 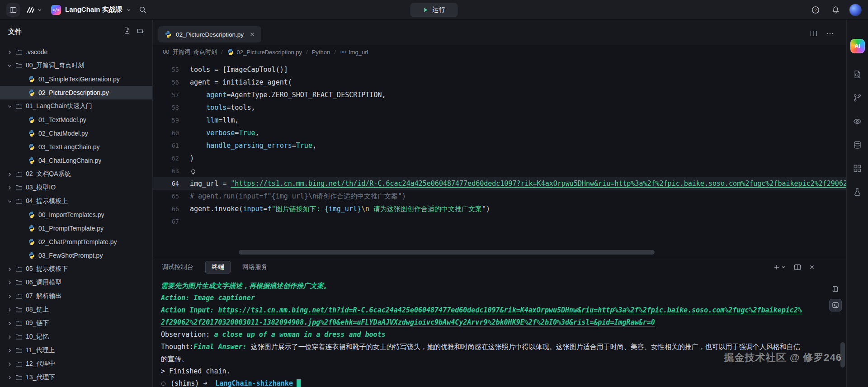 What do you see at coordinates (538, 184) in the screenshot?
I see `code-link: "https://ts1.cn.mm.bing.net/th/id/R-C.6c…` at bounding box center [538, 184].